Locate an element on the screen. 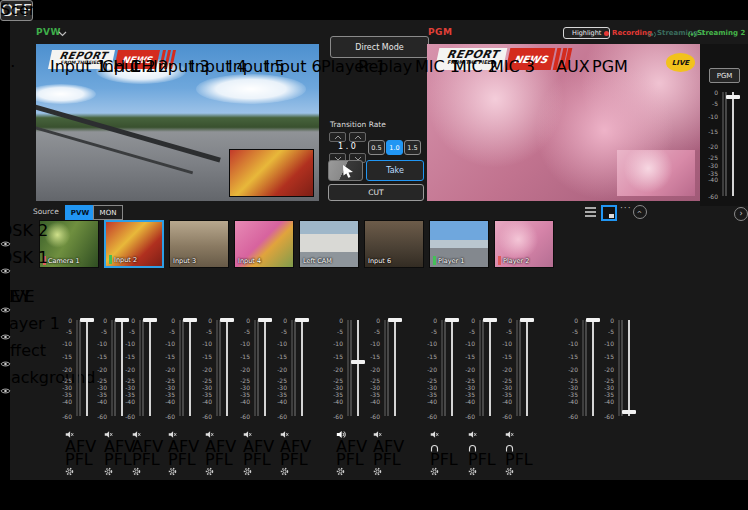 Image resolution: width=748 pixels, height=510 pixels. strip-input-1-gear-button is located at coordinates (82, 470).